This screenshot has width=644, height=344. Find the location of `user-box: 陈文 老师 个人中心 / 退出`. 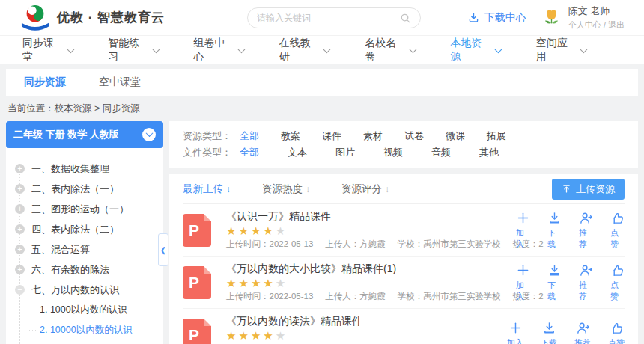

user-box: 陈文 老师 个人中心 / 退出 is located at coordinates (583, 18).